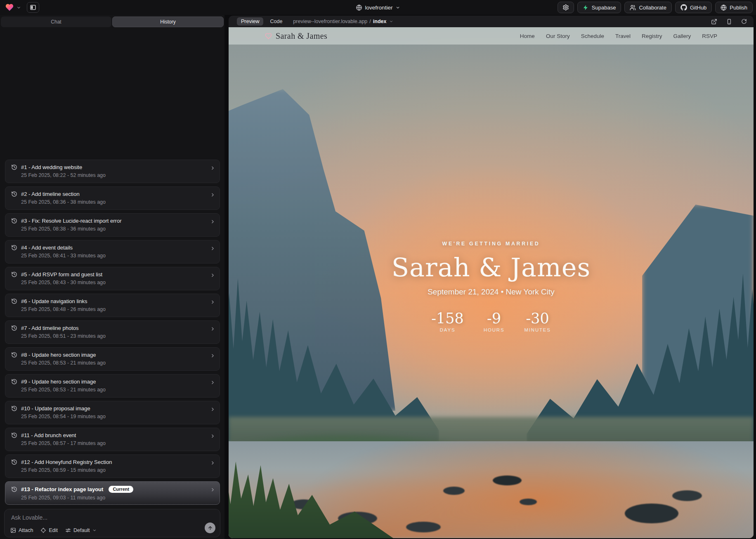 The image size is (756, 539). What do you see at coordinates (50, 194) in the screenshot?
I see `history-item-title: #2 - Add timeline section` at bounding box center [50, 194].